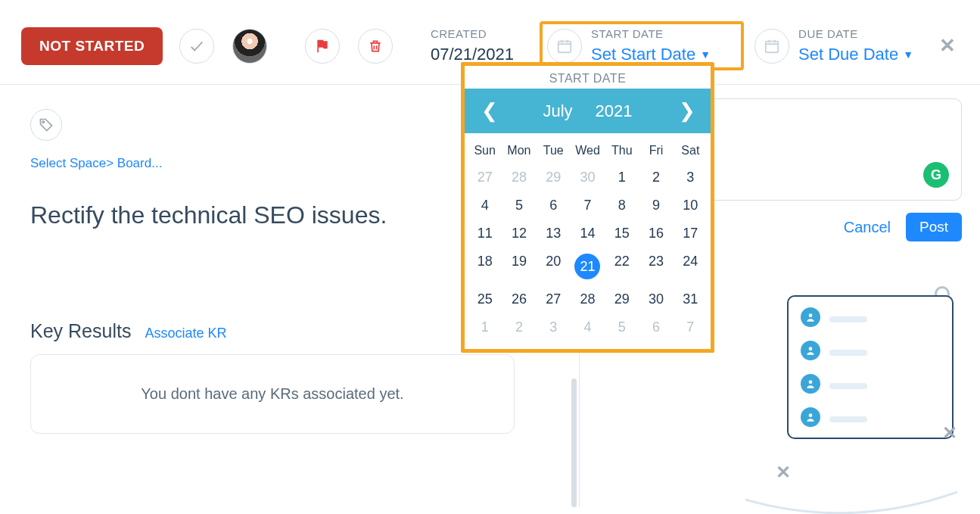  What do you see at coordinates (272, 394) in the screenshot?
I see `key-results-empty: You dont have any KRs associated yet.` at bounding box center [272, 394].